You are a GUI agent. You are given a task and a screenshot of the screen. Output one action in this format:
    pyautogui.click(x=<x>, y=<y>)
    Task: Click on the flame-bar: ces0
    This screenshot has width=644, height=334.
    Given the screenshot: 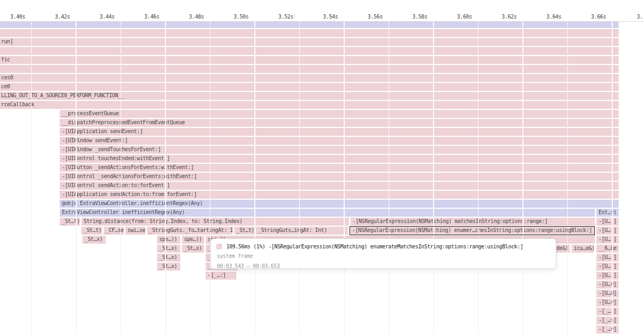 What is the action you would take?
    pyautogui.click(x=309, y=78)
    